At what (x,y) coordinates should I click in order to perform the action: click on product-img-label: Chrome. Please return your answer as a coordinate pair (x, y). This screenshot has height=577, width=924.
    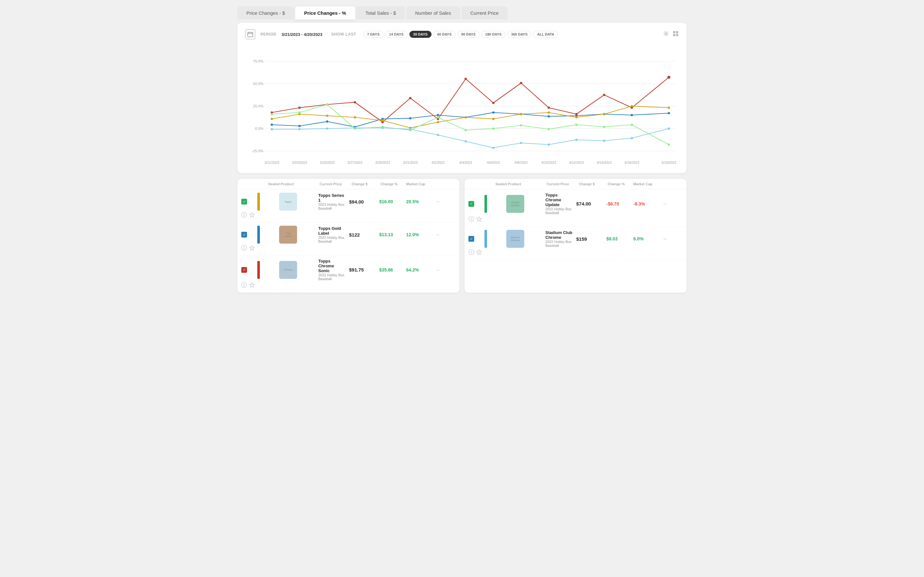
    Looking at the image, I should click on (288, 270).